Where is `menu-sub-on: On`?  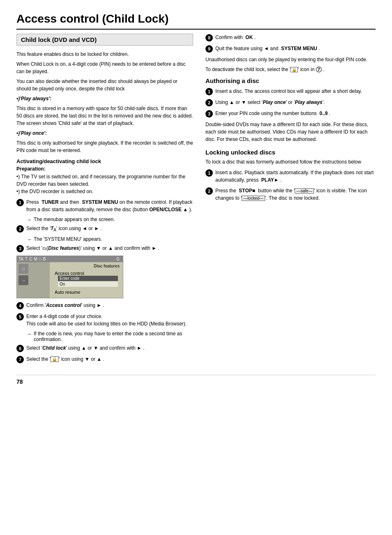
menu-sub-on: On is located at coordinates (88, 284).